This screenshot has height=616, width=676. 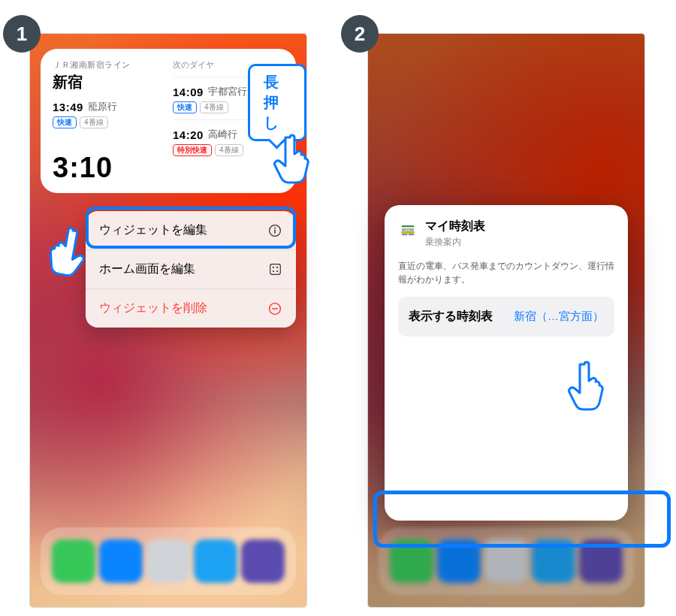 I want to click on upcoming-1-dest: 宇都宮行, so click(x=228, y=92).